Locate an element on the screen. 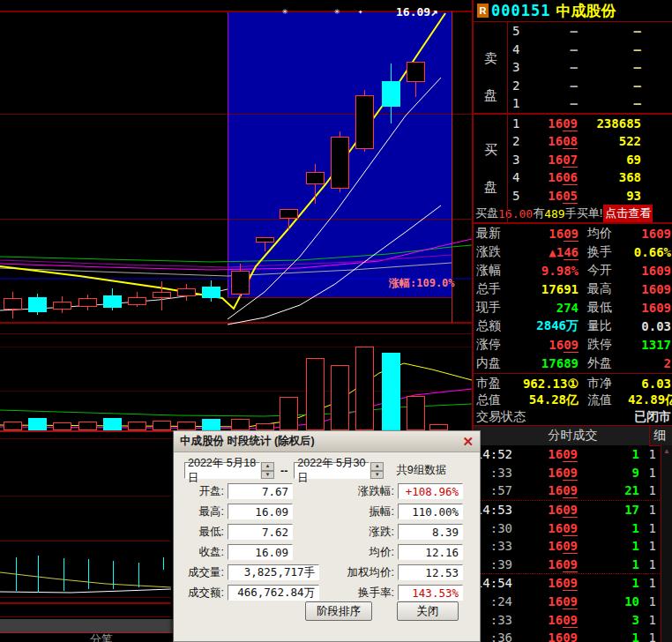 This screenshot has width=672, height=642. stats-row: 成交量:3,825,717手加权均价:12.53 is located at coordinates (326, 572).